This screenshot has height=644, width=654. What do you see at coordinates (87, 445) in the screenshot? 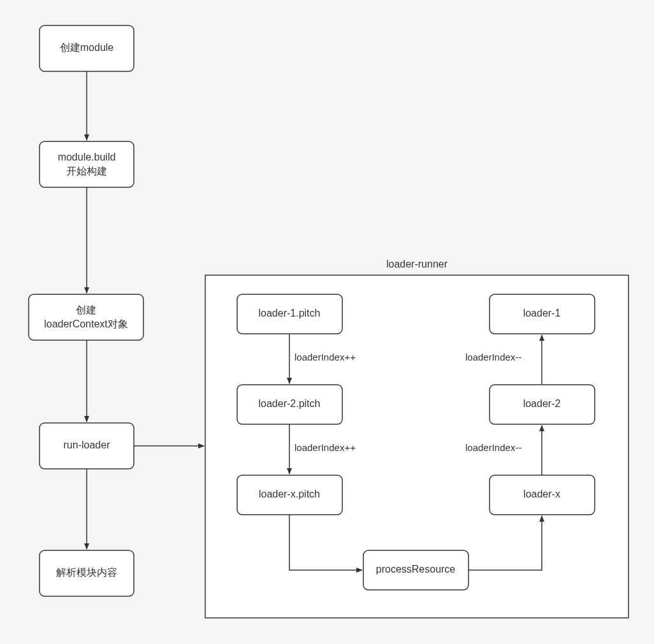
I see `node-label: run-loader` at bounding box center [87, 445].